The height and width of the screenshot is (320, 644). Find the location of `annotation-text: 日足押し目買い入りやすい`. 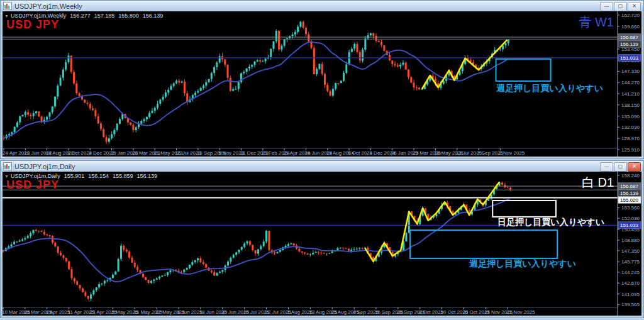

annotation-text: 日足押し目買い入りやすい is located at coordinates (551, 223).